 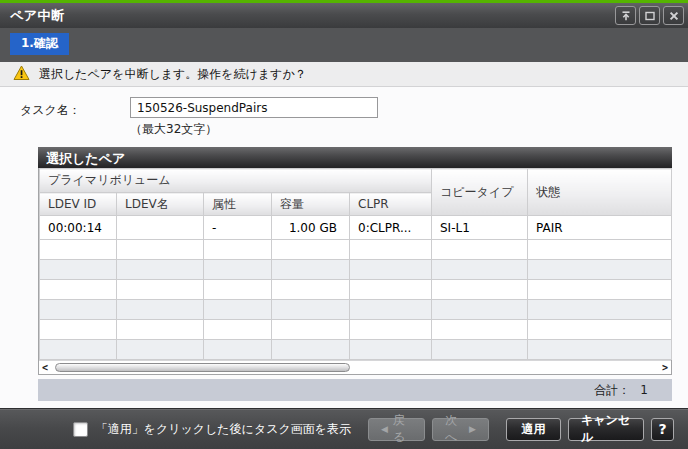 What do you see at coordinates (355, 158) in the screenshot?
I see `table-title: 選択したペア` at bounding box center [355, 158].